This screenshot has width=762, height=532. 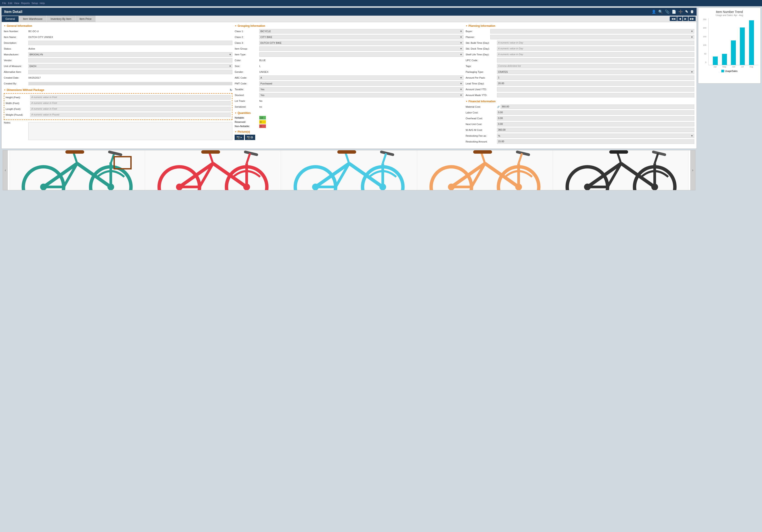 I want to click on nav-next-button: ▶, so click(x=686, y=19).